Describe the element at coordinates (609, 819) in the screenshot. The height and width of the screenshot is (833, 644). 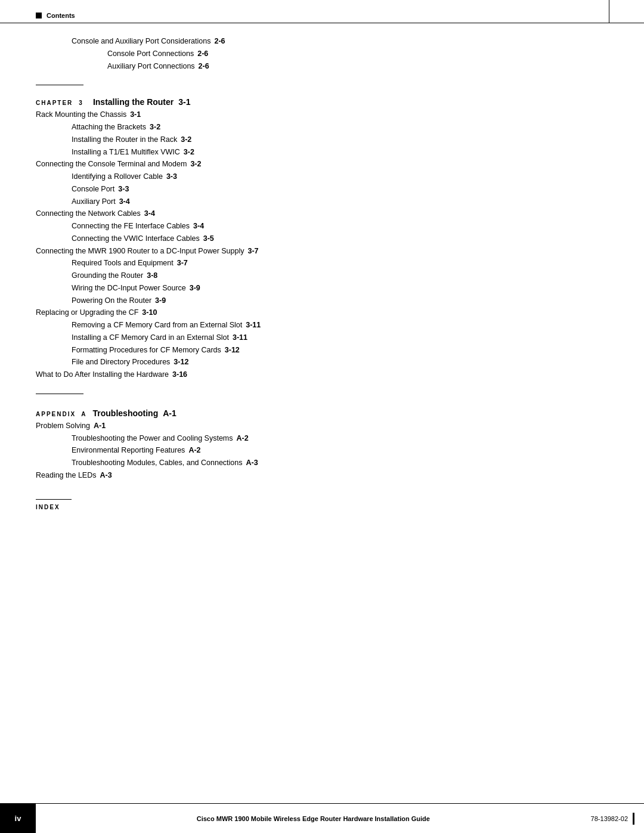
I see `footer-doc-number-text: 78-13982-02` at that location.